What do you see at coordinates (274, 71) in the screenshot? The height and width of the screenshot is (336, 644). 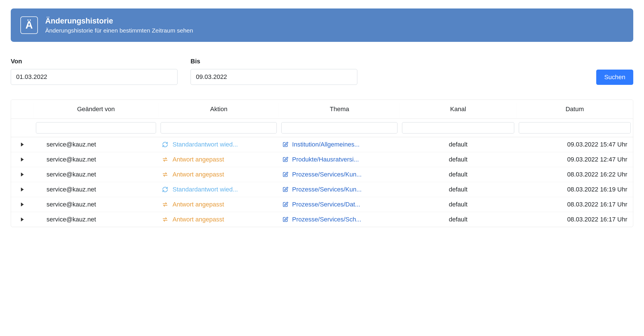 I see `to-date-group: Bis` at bounding box center [274, 71].